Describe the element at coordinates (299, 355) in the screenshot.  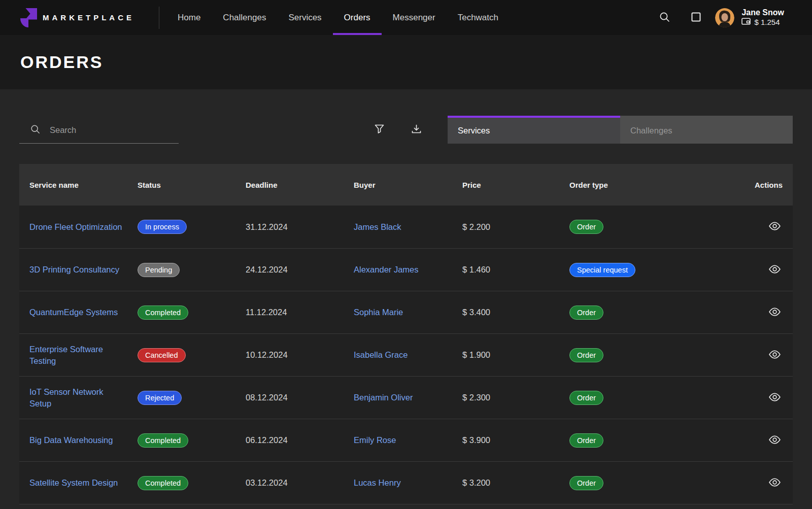
I see `deadline-cell: 10.12.2024` at that location.